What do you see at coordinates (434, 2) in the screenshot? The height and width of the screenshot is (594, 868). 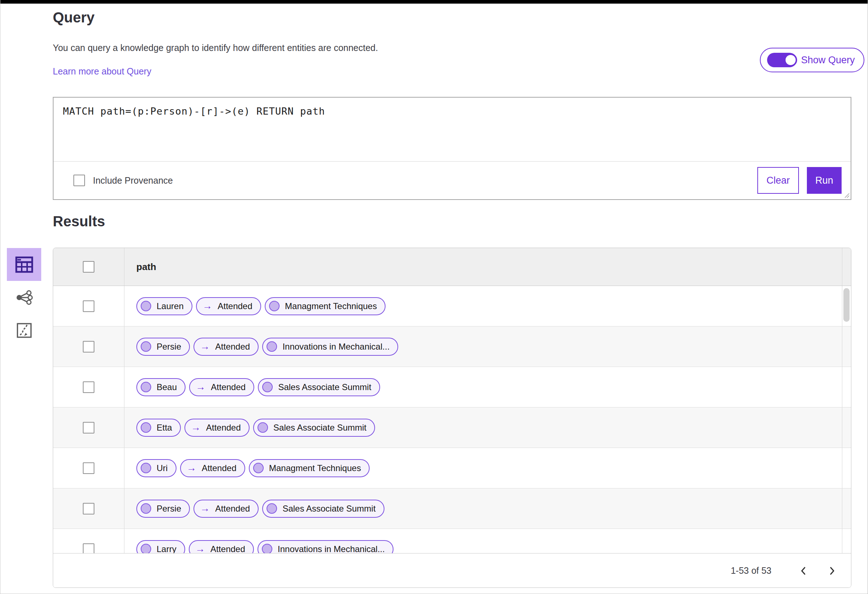 I see `window-top-bar` at bounding box center [434, 2].